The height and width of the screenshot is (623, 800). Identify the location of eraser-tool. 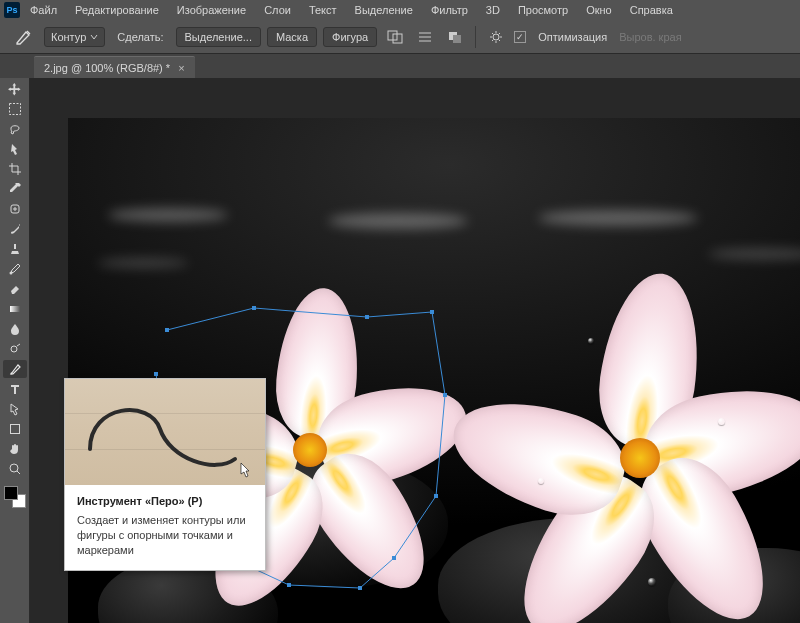
(15, 289).